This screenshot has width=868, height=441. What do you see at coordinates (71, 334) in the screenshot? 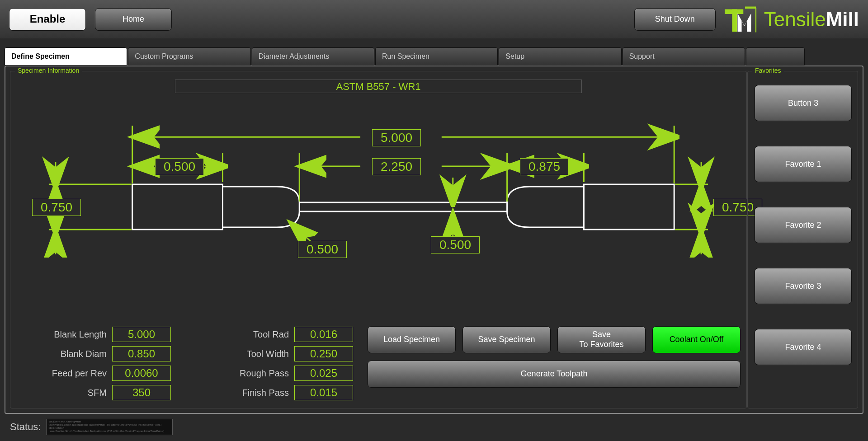
I see `blank-length-label: Blank Length` at bounding box center [71, 334].